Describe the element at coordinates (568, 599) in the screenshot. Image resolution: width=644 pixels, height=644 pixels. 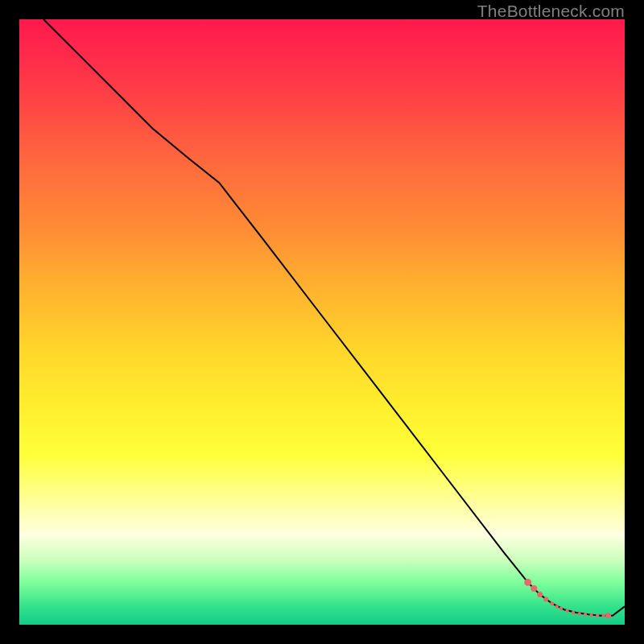
I see `chart-markers` at that location.